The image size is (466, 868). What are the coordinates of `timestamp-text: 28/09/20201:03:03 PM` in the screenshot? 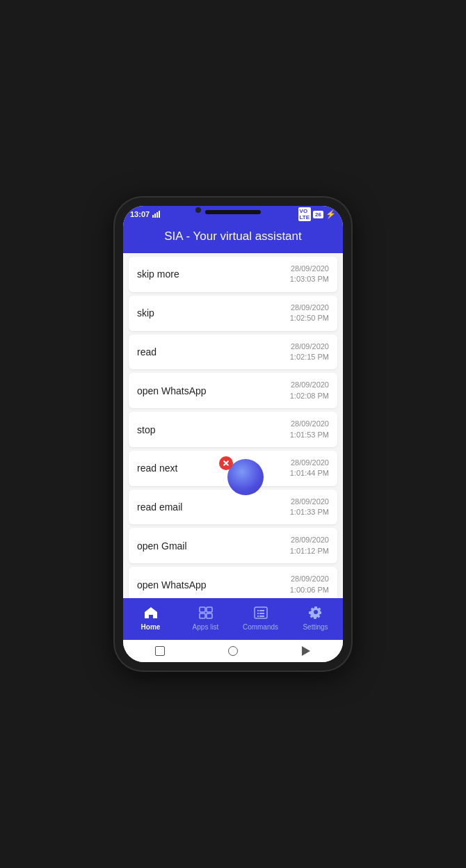 It's located at (310, 274).